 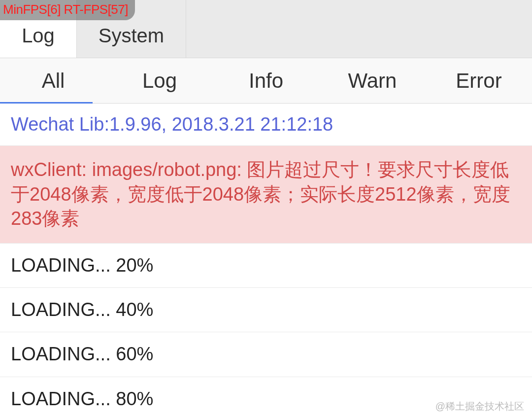 I want to click on filter-warn-label: Warn, so click(x=372, y=81).